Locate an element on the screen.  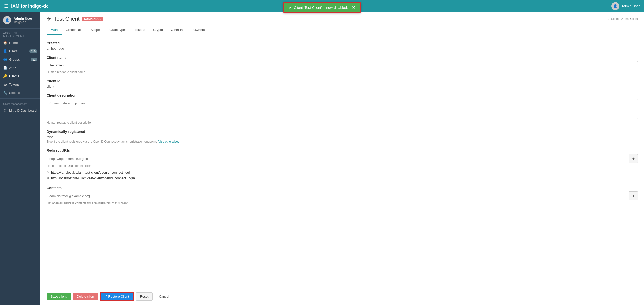
sidebar-avatar: 👤 is located at coordinates (7, 20).